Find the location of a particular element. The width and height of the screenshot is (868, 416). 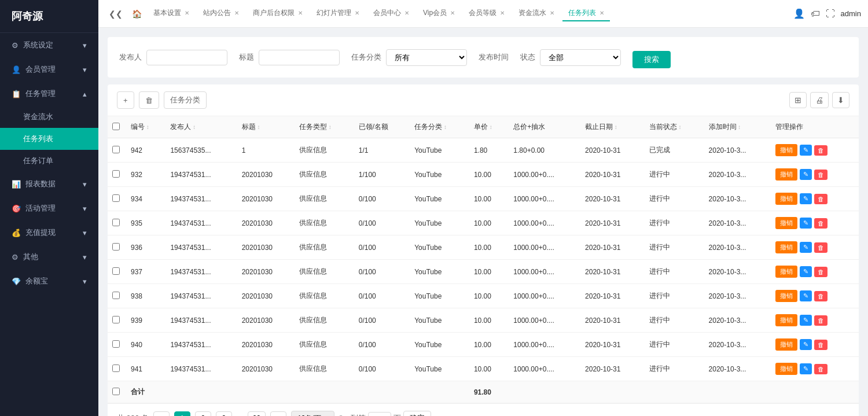

print-button: 🖨 is located at coordinates (819, 100).